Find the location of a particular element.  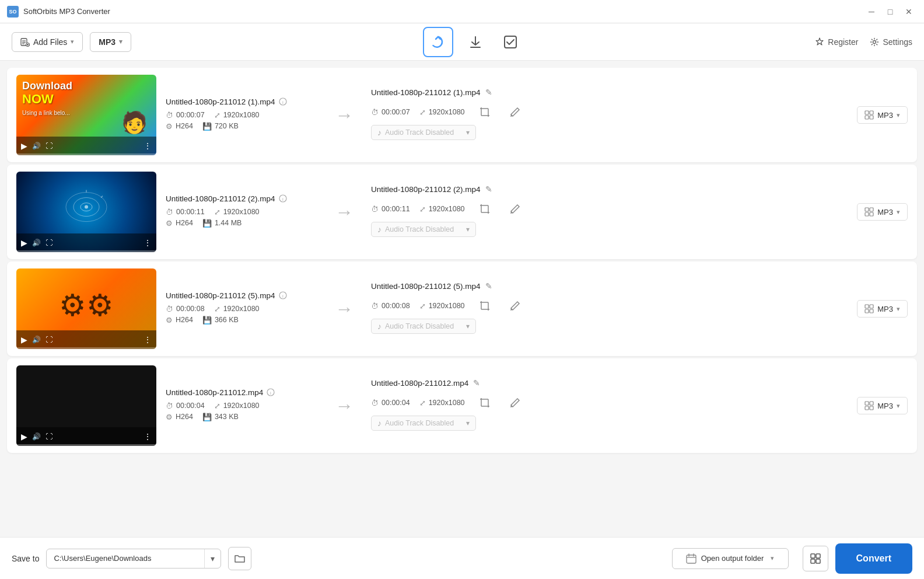

source-size: 343 KB is located at coordinates (226, 417).